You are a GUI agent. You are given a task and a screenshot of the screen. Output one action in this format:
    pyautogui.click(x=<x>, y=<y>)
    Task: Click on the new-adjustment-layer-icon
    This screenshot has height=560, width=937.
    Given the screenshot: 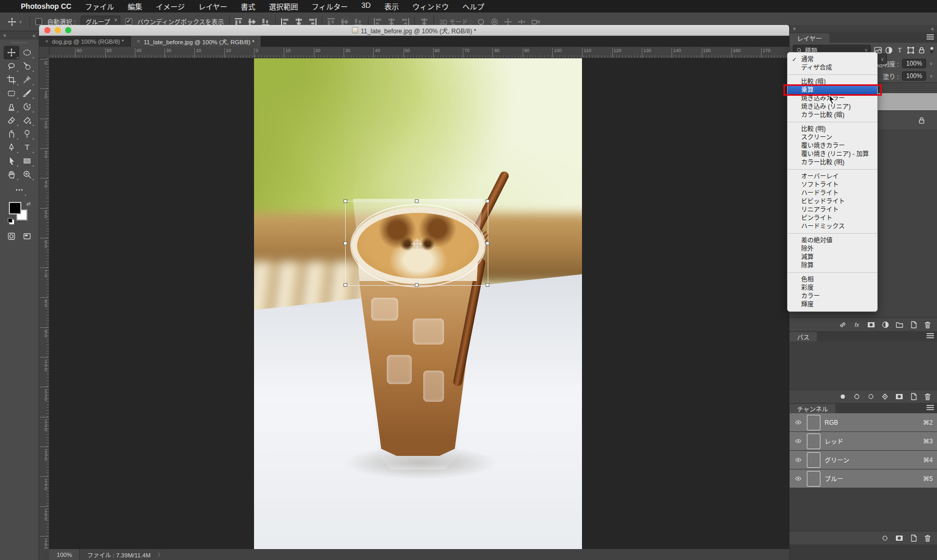 What is the action you would take?
    pyautogui.click(x=885, y=325)
    